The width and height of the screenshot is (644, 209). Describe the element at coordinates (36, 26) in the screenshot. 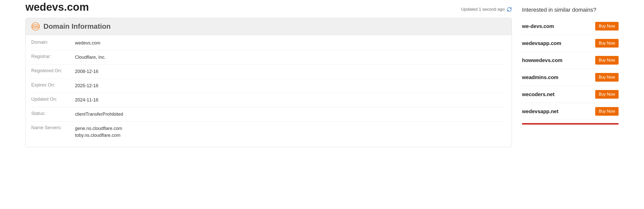

I see `svg-text: WWW` at that location.